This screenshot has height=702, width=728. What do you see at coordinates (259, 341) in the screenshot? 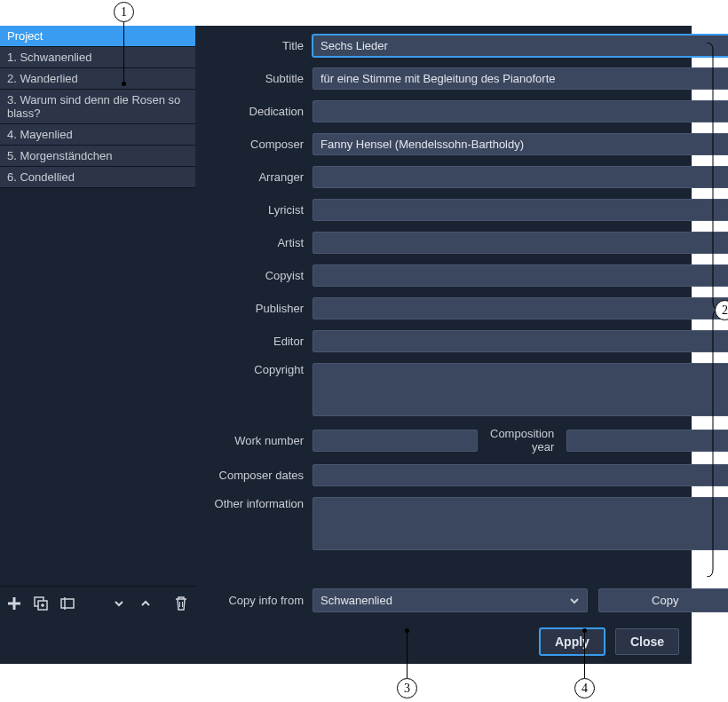
I see `editor-label: Editor` at bounding box center [259, 341].